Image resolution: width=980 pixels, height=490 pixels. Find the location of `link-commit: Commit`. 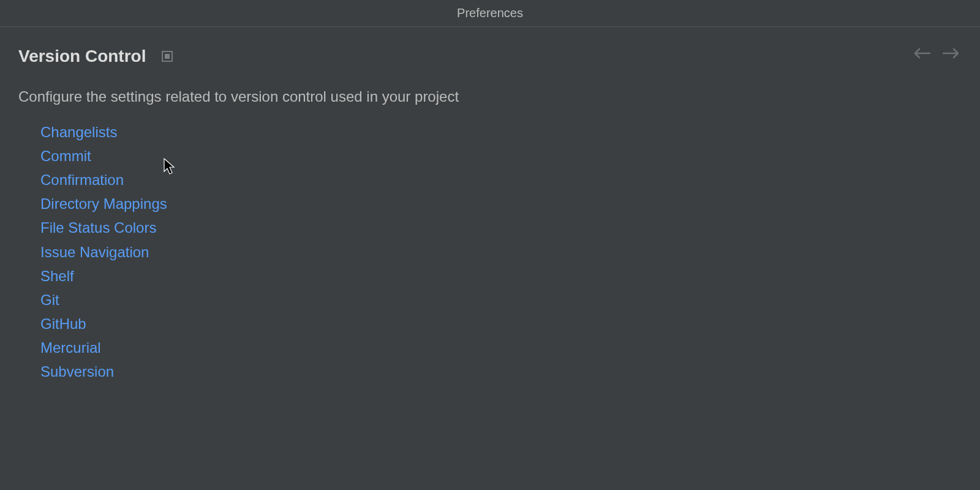

link-commit: Commit is located at coordinates (501, 156).